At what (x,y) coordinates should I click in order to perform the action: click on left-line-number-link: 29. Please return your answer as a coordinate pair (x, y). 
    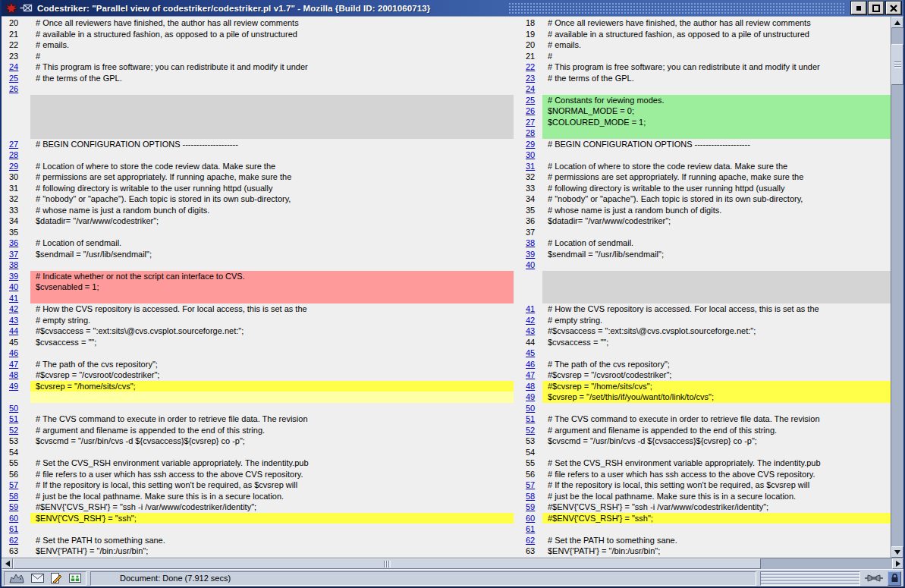
    Looking at the image, I should click on (14, 166).